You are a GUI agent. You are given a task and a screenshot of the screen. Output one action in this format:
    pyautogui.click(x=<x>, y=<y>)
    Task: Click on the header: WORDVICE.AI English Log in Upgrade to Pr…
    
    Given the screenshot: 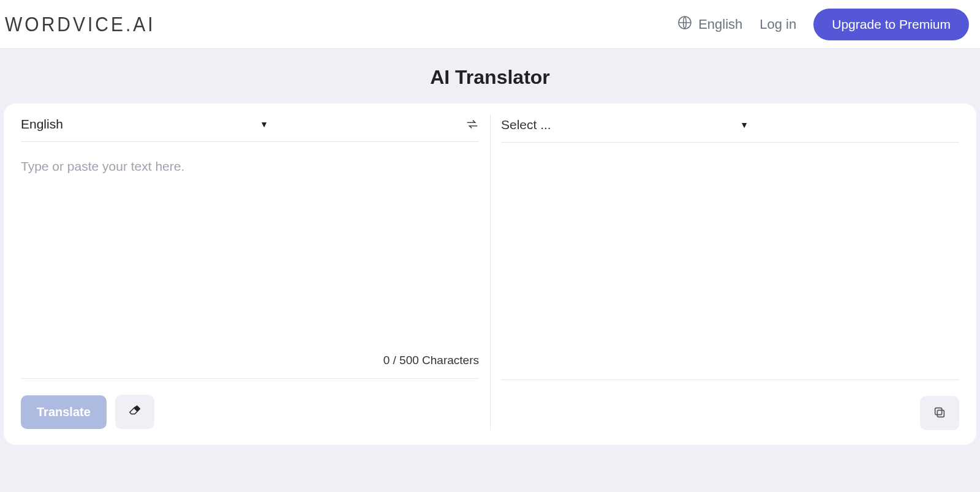 What is the action you would take?
    pyautogui.click(x=490, y=24)
    